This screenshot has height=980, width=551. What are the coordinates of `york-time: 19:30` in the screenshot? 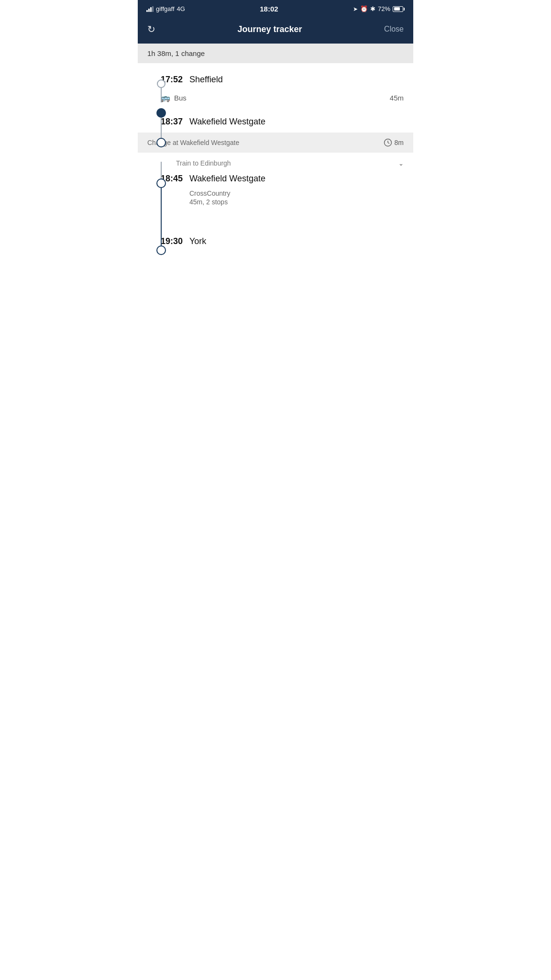 It's located at (172, 241).